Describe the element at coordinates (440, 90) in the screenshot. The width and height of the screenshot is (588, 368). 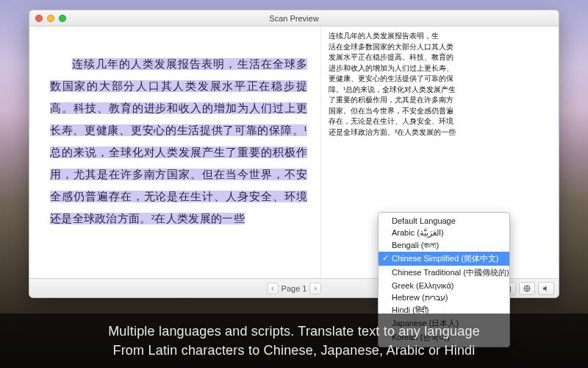
I see `ocr-line: 障。¹总的来说，全球化对人类发展产生` at that location.